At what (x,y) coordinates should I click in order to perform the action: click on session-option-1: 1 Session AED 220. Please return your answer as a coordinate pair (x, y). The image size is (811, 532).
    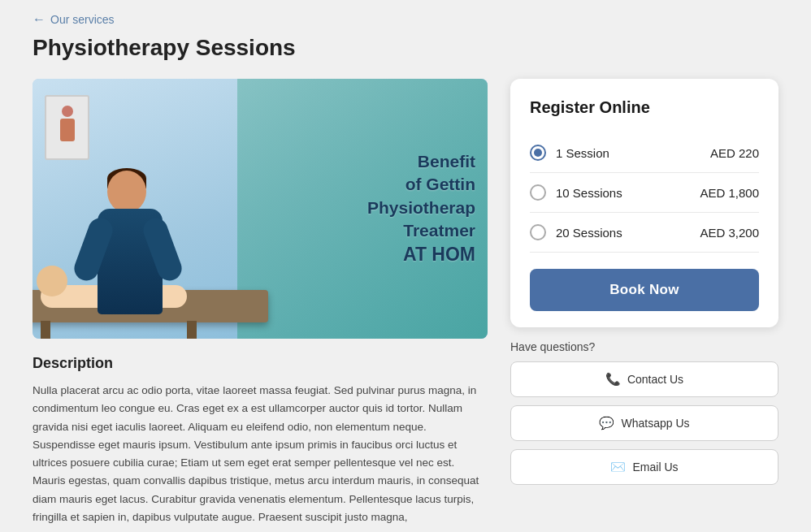
    Looking at the image, I should click on (644, 153).